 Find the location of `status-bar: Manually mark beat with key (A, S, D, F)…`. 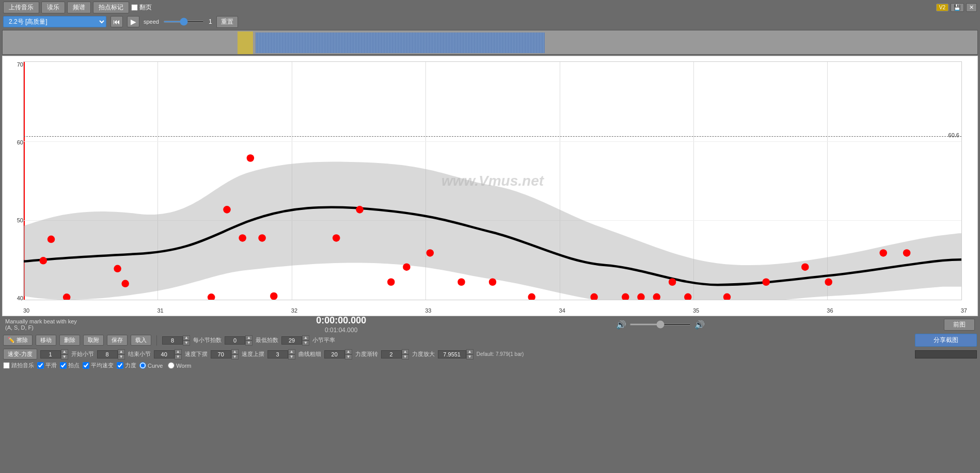

status-bar: Manually mark beat with key (A, S, D, F)… is located at coordinates (490, 324).